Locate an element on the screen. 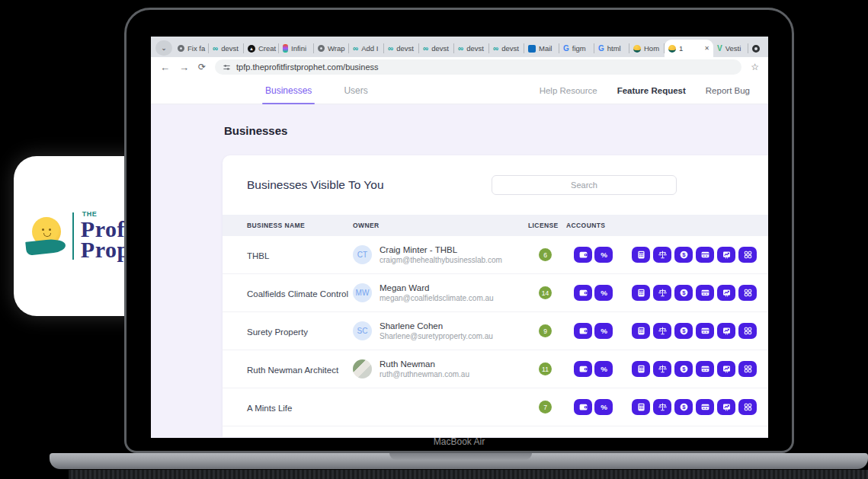  bookmark-star-icon: ☆ is located at coordinates (754, 67).